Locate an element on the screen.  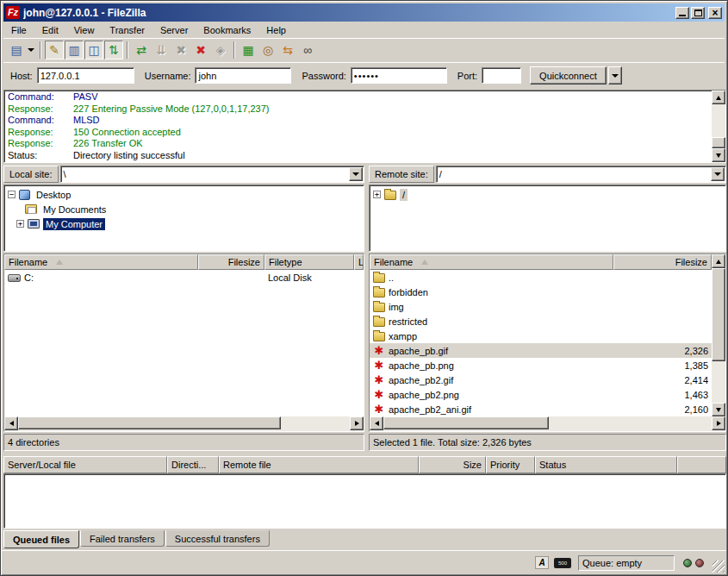
password-input is located at coordinates (399, 76).